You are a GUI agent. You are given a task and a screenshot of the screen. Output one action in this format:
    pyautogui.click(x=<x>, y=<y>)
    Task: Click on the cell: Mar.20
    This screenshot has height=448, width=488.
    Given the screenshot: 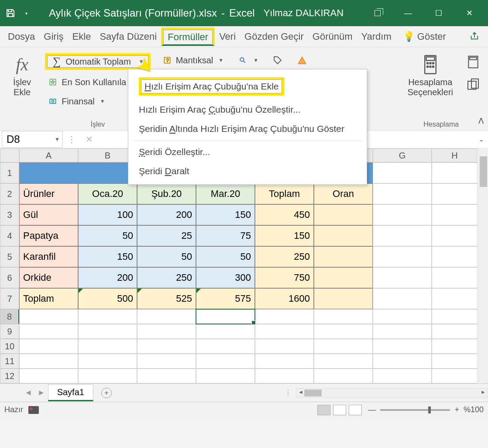 What is the action you would take?
    pyautogui.click(x=225, y=194)
    